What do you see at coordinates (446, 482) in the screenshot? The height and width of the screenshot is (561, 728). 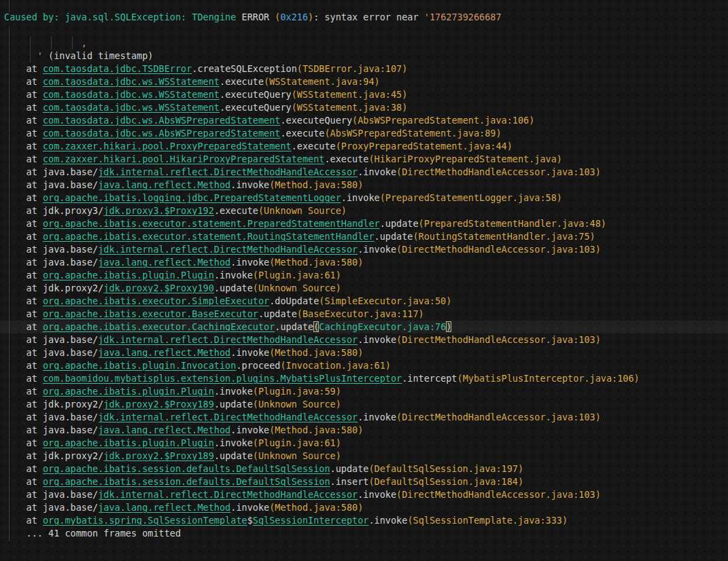 I see `file-link: (DefaultSqlSession.java:184)` at bounding box center [446, 482].